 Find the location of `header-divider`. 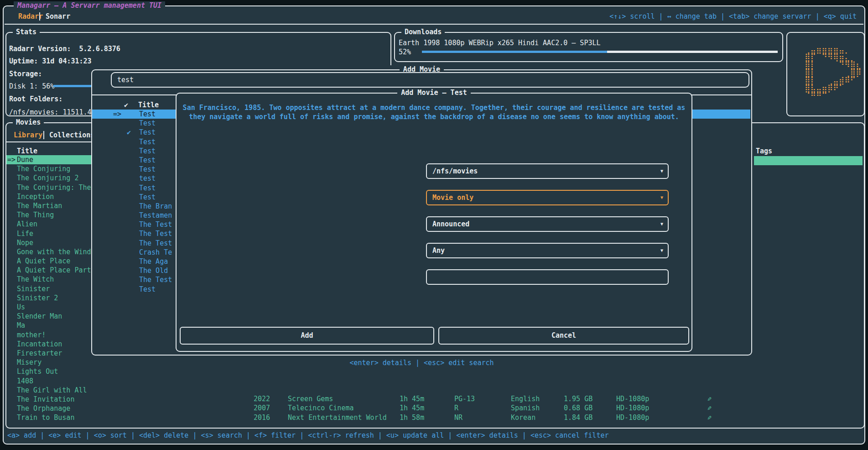

header-divider is located at coordinates (434, 24).